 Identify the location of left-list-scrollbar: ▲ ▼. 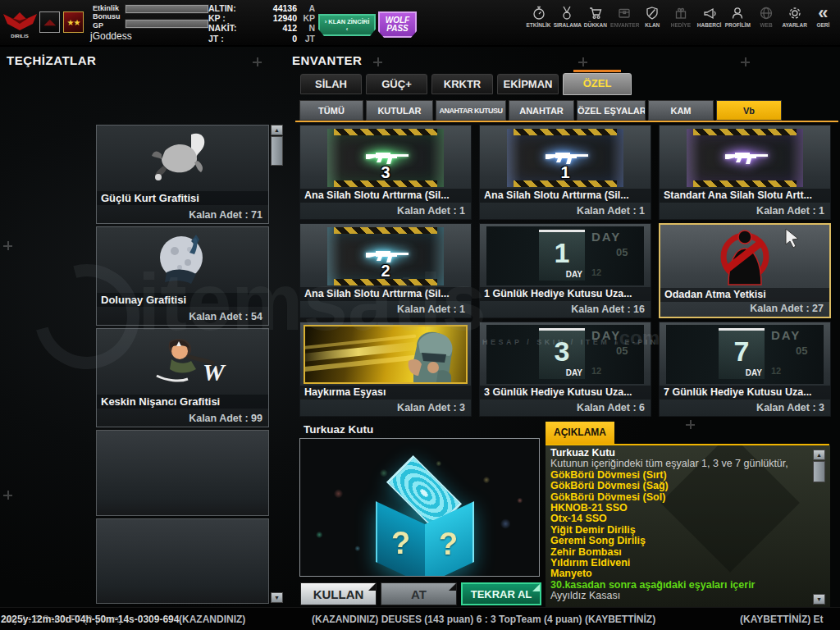
(277, 364).